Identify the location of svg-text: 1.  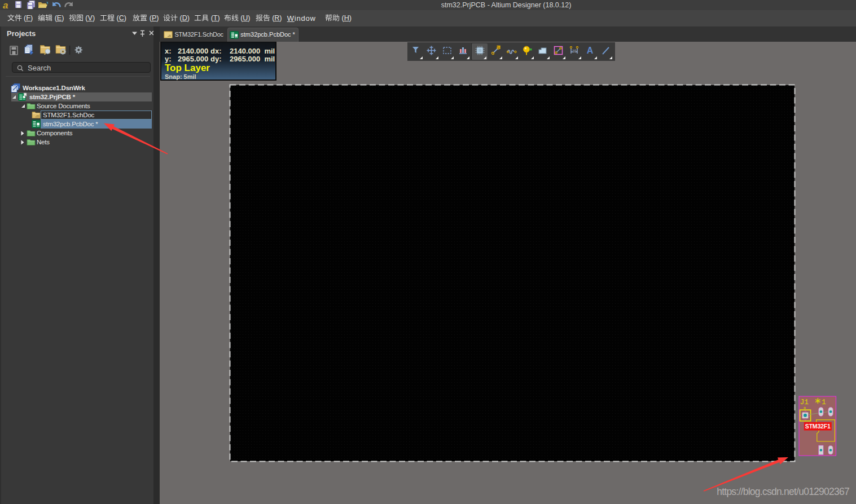
(824, 403).